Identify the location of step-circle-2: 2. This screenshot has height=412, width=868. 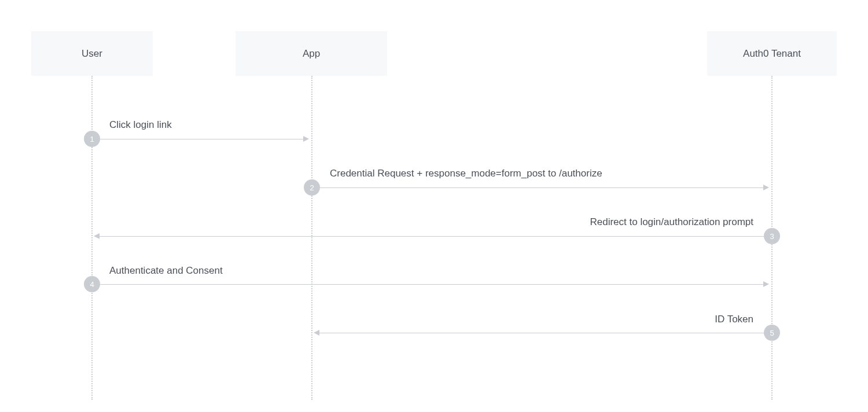
(312, 187).